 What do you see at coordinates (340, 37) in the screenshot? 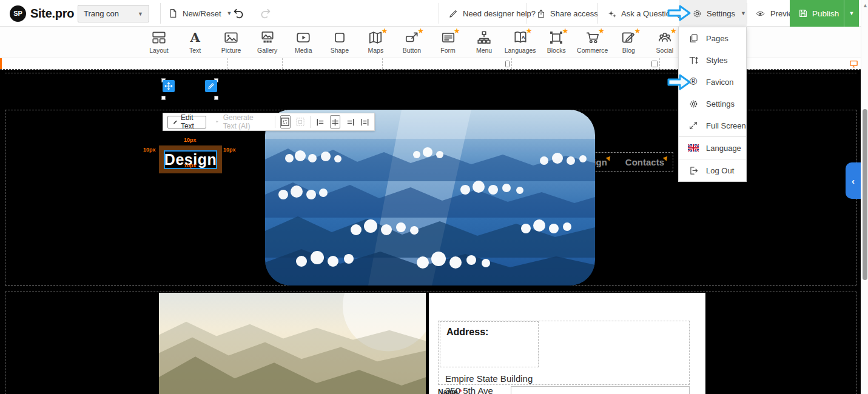
I see `shape-icon` at bounding box center [340, 37].